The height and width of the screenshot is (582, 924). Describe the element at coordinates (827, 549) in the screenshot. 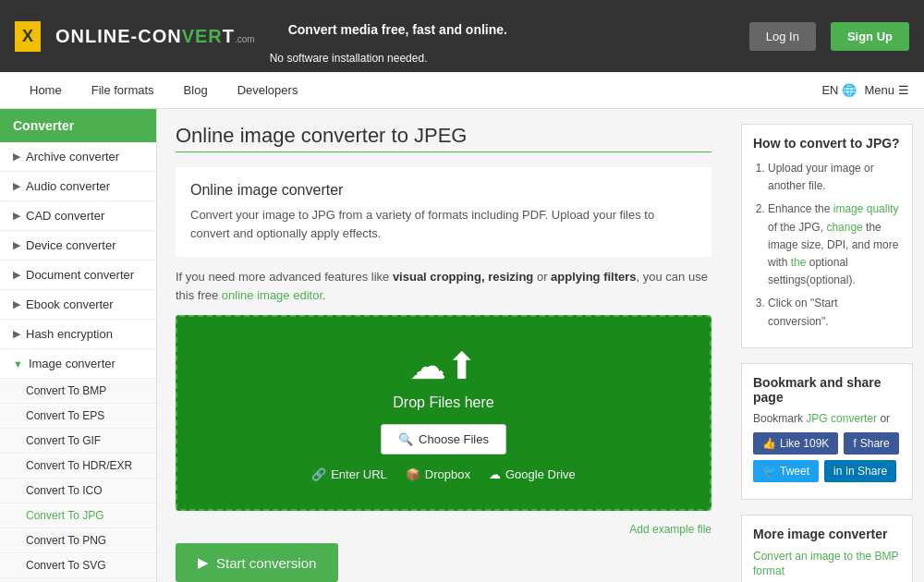

I see `more-converters-box: More image converter Convert an image to…` at that location.